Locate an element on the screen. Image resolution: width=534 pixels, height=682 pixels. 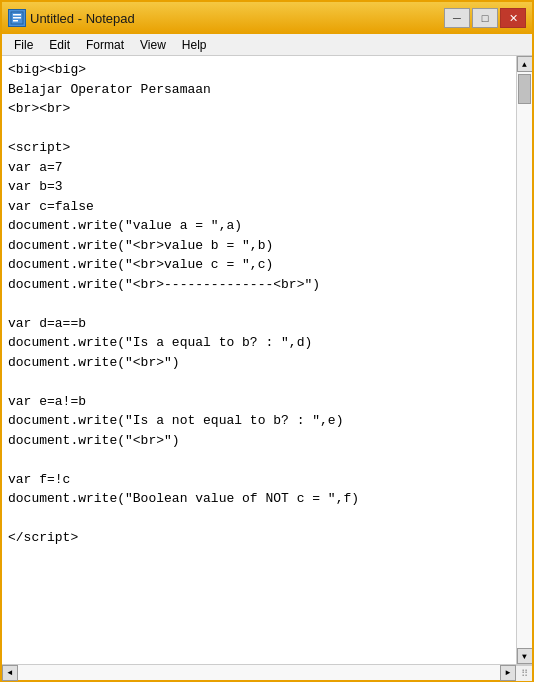
app-icon is located at coordinates (17, 18).